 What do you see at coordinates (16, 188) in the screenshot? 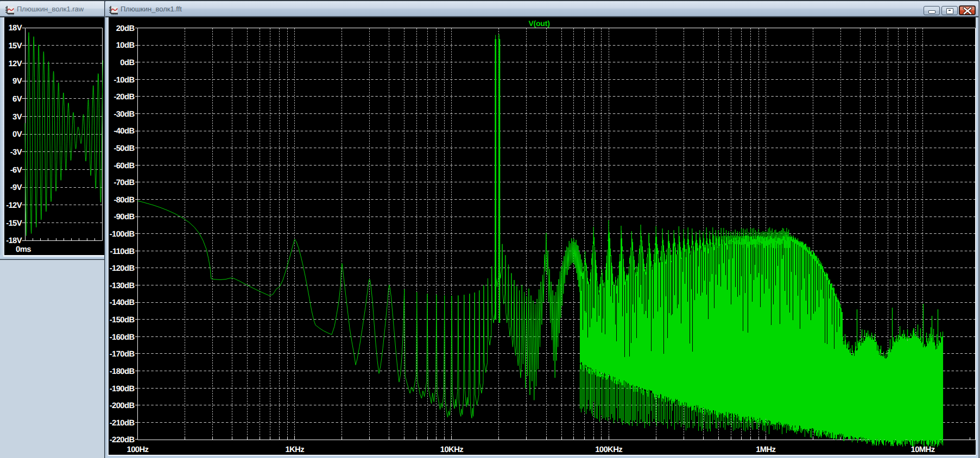
I see `svg-text: -9V` at bounding box center [16, 188].